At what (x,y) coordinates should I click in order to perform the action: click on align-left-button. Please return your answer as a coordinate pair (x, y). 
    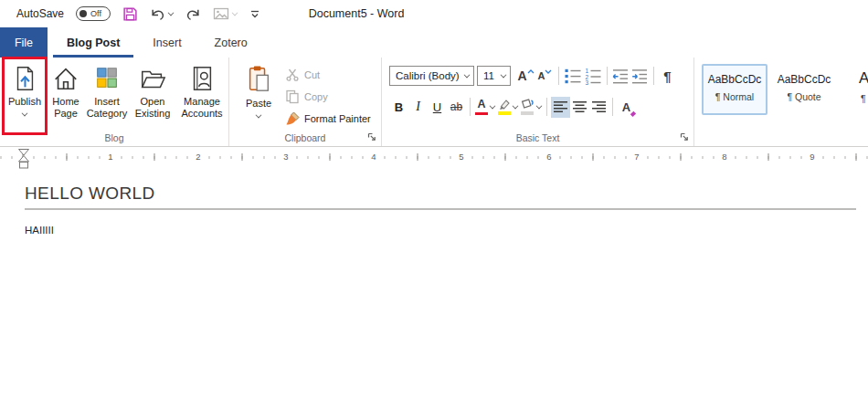
    Looking at the image, I should click on (561, 108).